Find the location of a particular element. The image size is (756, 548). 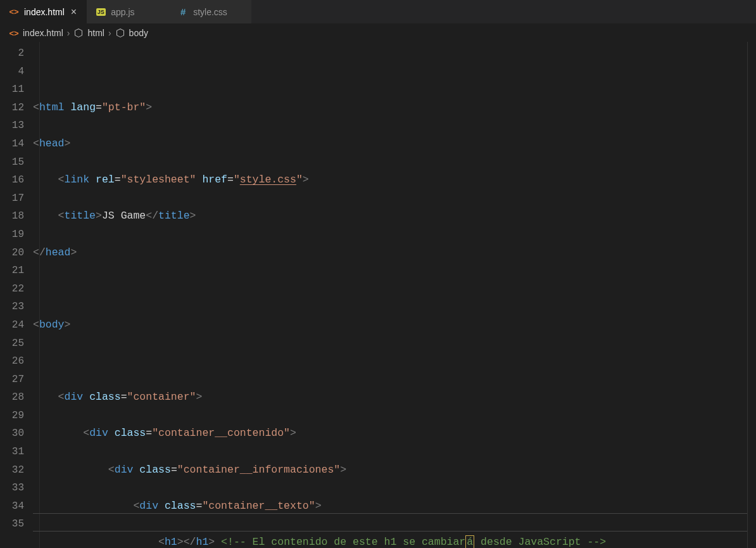

tab-index-html: <> index.html × is located at coordinates (43, 11).